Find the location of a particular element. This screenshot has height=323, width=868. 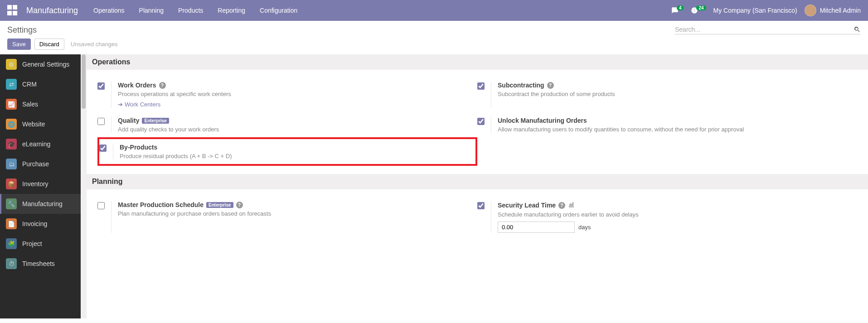

company-selector: My Company (San Francisco) is located at coordinates (755, 10).